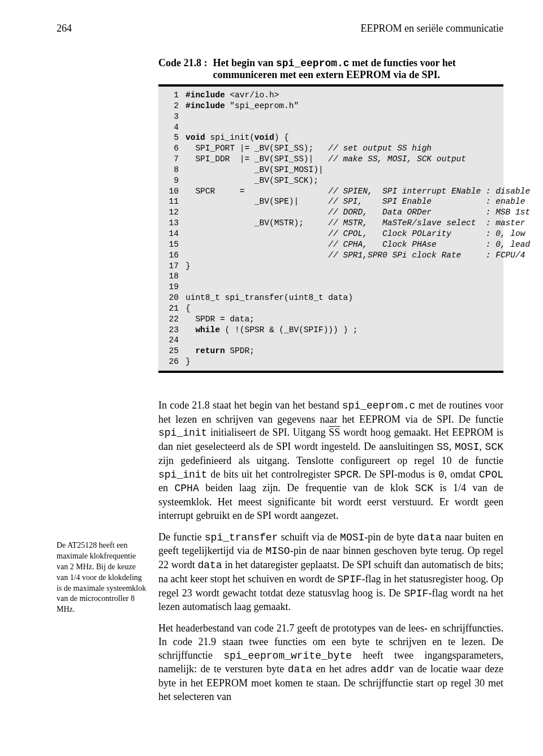 The width and height of the screenshot is (543, 756). Describe the element at coordinates (172, 170) in the screenshot. I see `code-line-number: 8` at that location.